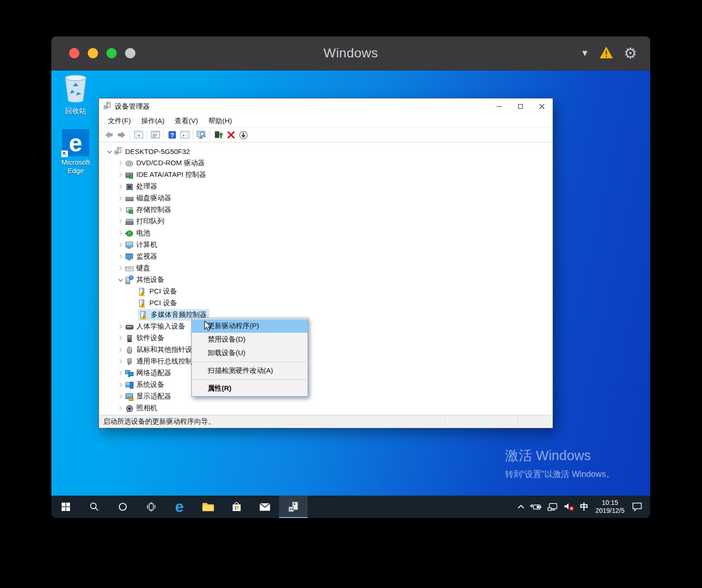 The height and width of the screenshot is (588, 702). Describe the element at coordinates (151, 507) in the screenshot. I see `task-view-button` at that location.